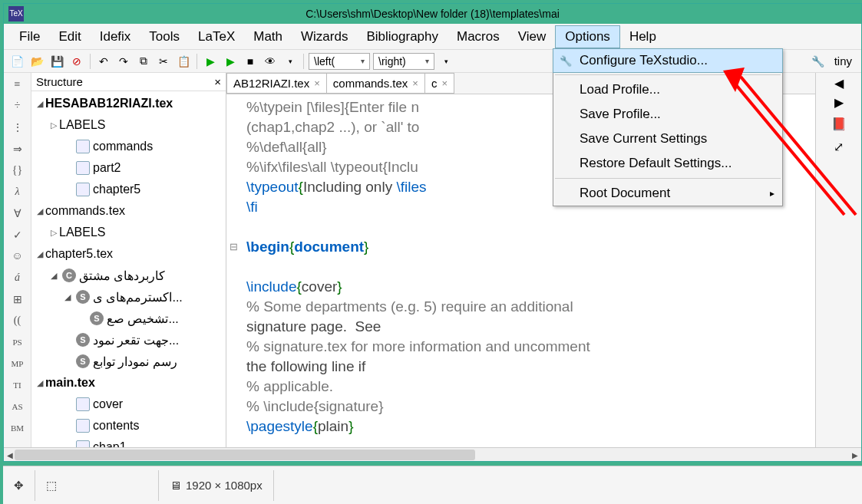 This screenshot has width=862, height=504. What do you see at coordinates (129, 340) in the screenshot?
I see `tree-row: Sجهت تقعر نمود...` at bounding box center [129, 340].